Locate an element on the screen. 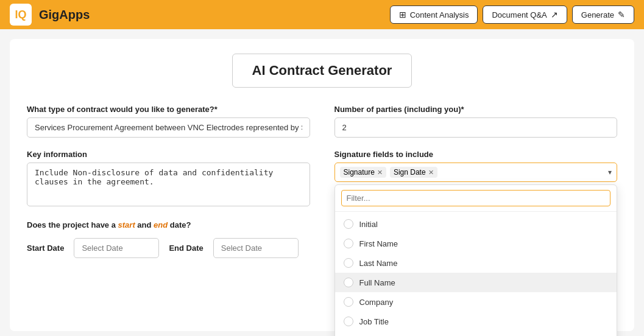  key-info-label: Key information is located at coordinates (168, 155).